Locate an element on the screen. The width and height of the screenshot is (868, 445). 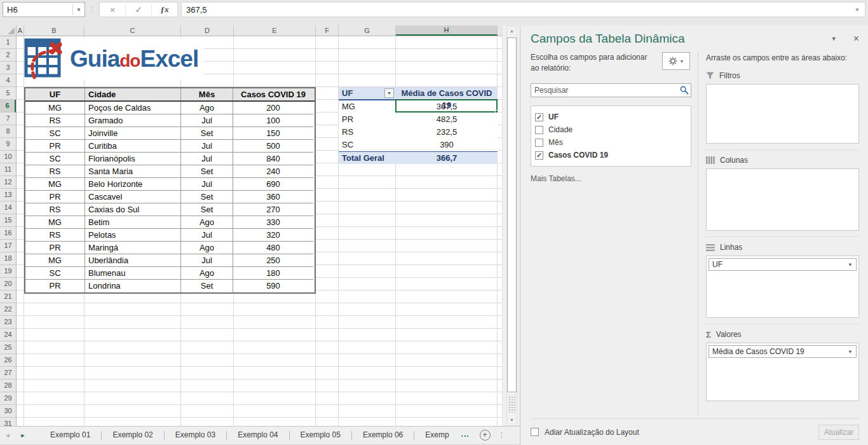
area-field-pill-uf: UF▼ is located at coordinates (783, 264).